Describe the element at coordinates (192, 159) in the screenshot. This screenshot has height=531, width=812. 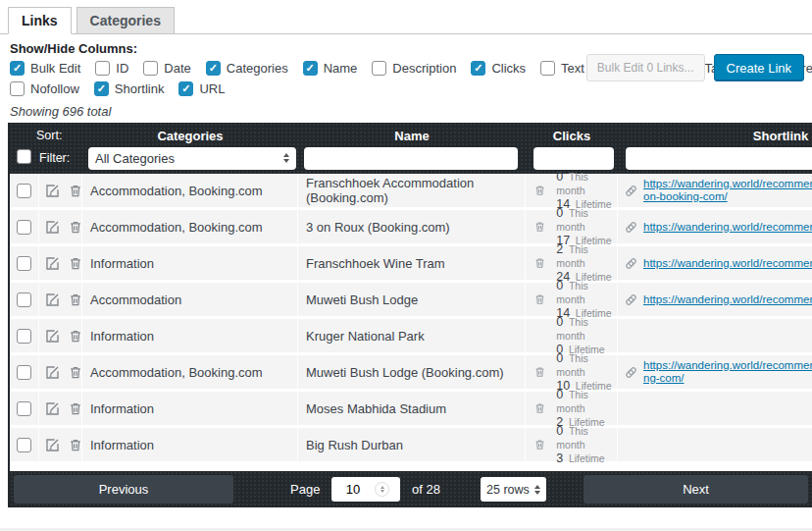
I see `category-filter-select: All Categories` at that location.